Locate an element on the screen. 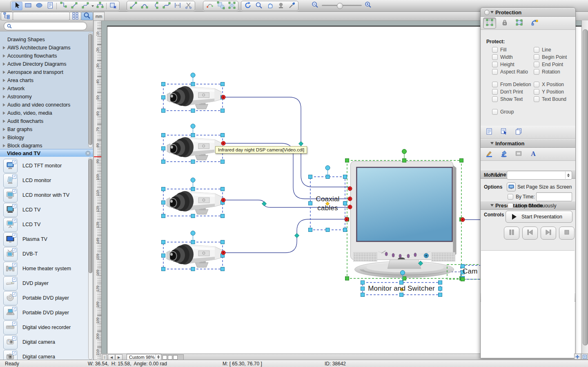  panel-close-icon is located at coordinates (487, 12).